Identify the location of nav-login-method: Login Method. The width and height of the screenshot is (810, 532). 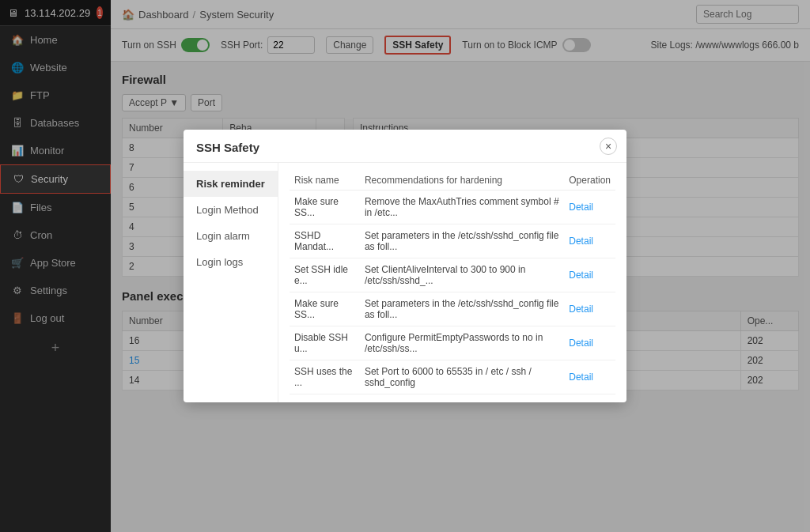
(231, 210).